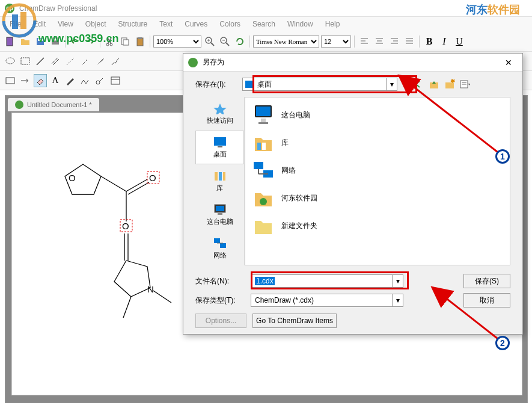  Describe the element at coordinates (70, 61) in the screenshot. I see `dashed-bond-tool` at that location.